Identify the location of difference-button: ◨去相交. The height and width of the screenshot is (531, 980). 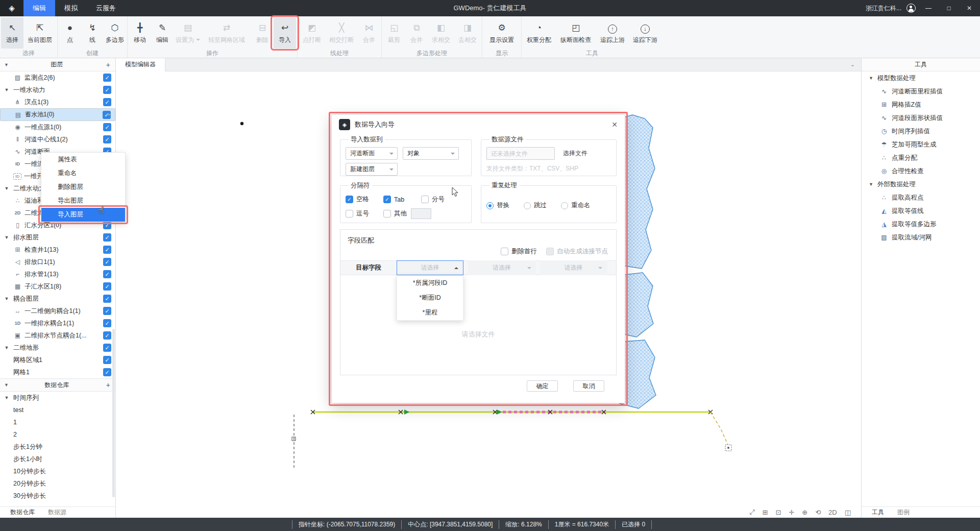
(468, 33).